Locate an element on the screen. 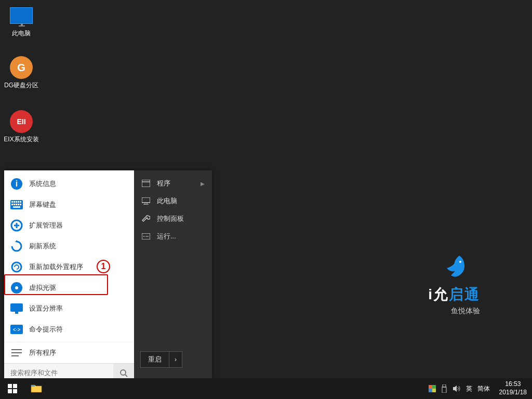 The width and height of the screenshot is (532, 399). menu-item-reload-external: 重新加载外置程序 is located at coordinates (69, 267).